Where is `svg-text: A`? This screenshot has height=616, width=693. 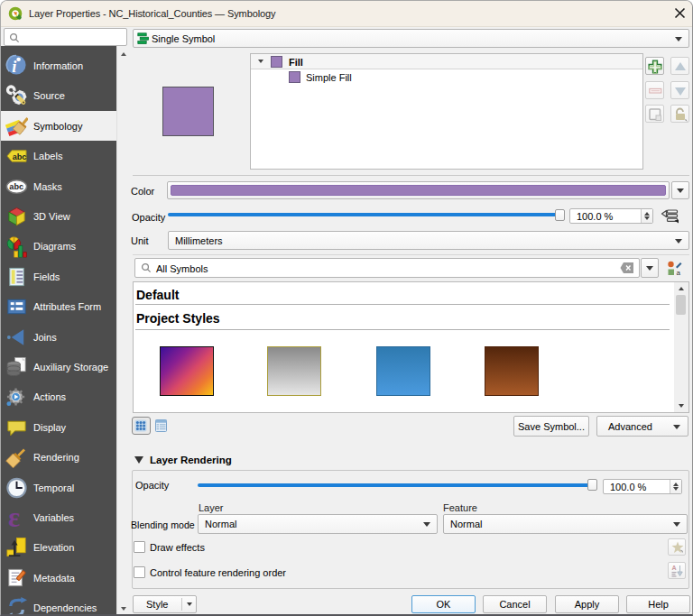 svg-text: A is located at coordinates (673, 568).